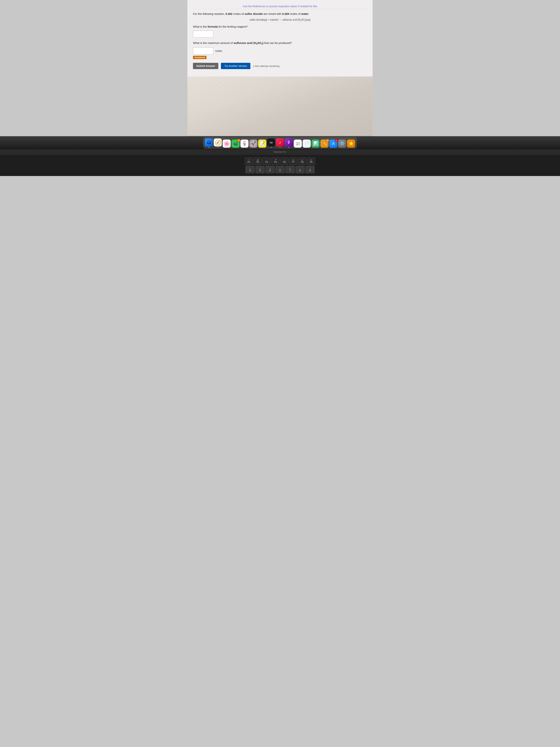  What do you see at coordinates (253, 144) in the screenshot?
I see `dock-item-launchpad: 🚀` at bounding box center [253, 144].